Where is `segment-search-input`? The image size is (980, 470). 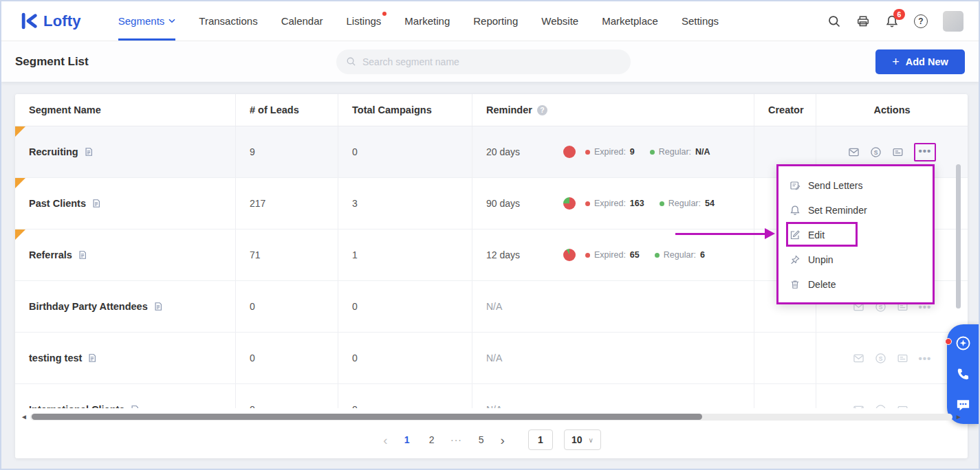
segment-search-input is located at coordinates (492, 62).